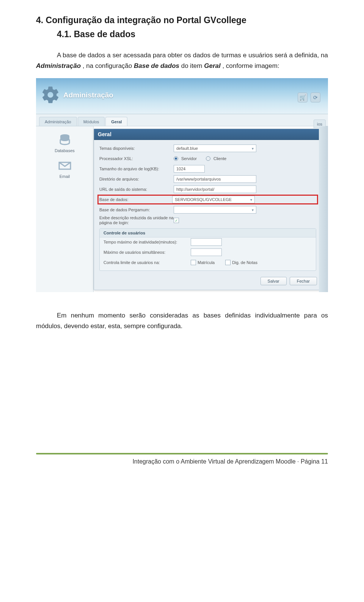 This screenshot has height=602, width=364. What do you see at coordinates (65, 209) in the screenshot?
I see `app-sidebar: Databases Email` at bounding box center [65, 209].